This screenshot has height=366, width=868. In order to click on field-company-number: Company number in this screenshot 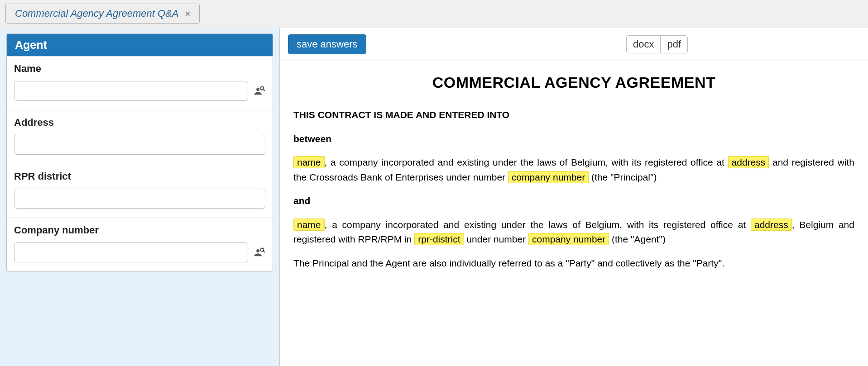, I will do `click(139, 244)`.